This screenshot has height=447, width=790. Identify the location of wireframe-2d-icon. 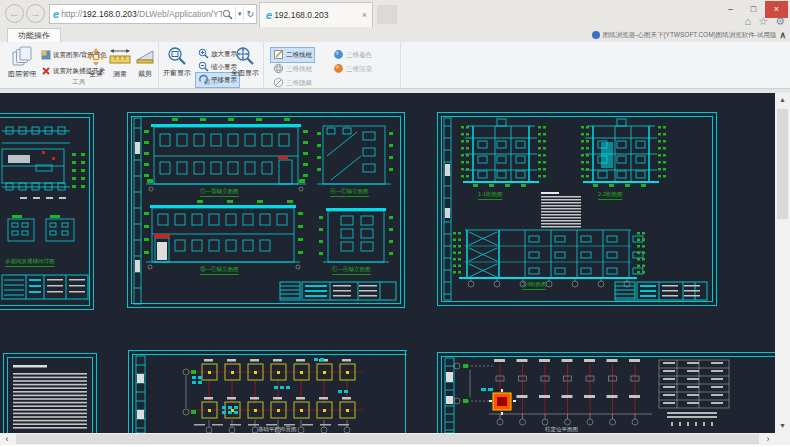
(278, 55).